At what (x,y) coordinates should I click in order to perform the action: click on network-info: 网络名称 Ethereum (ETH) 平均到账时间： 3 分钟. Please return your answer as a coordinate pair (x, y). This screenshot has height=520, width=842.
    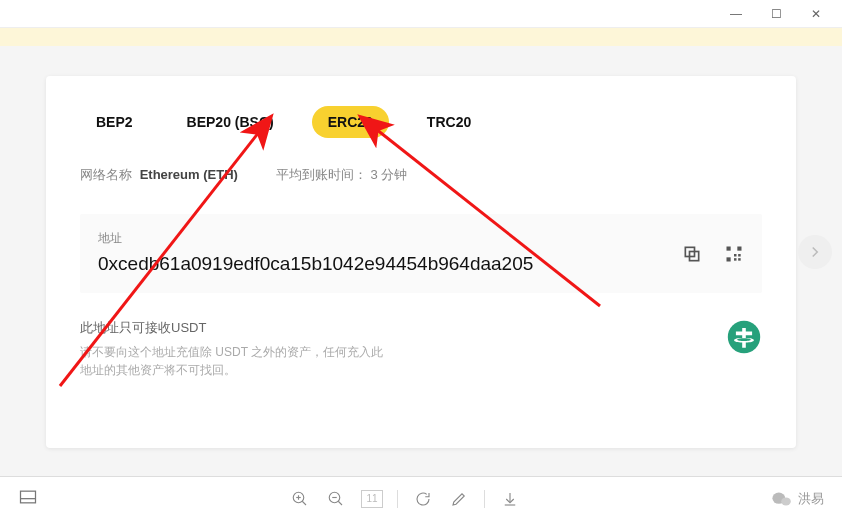
    Looking at the image, I should click on (421, 175).